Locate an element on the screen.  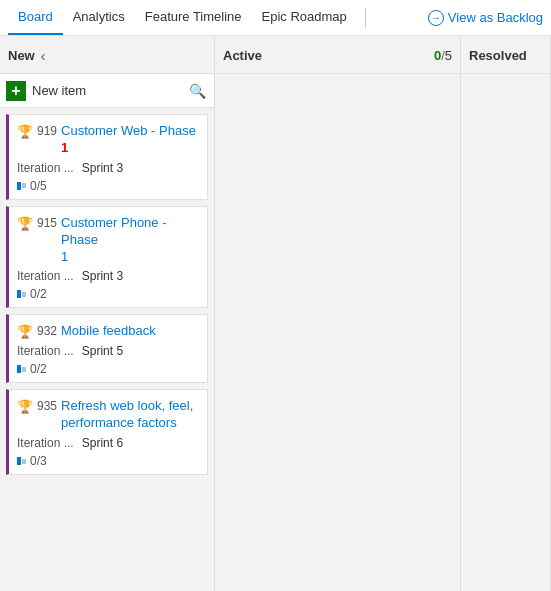
card-915-task-count: 0/2 is located at coordinates (38, 294).